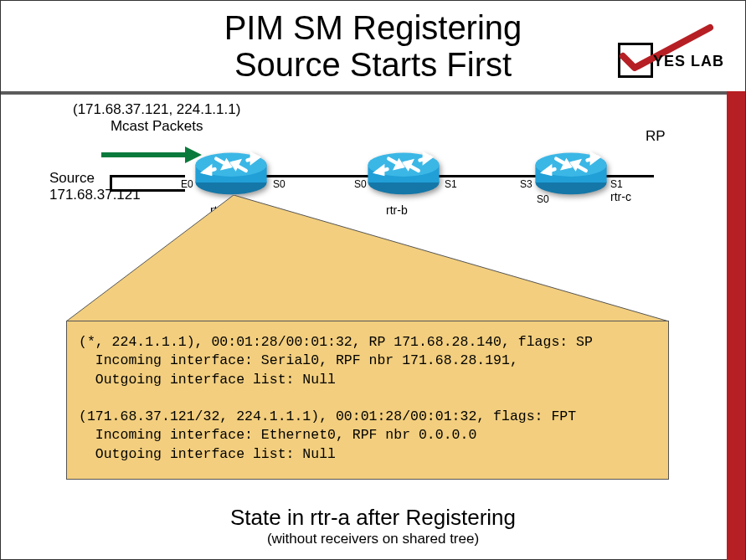  What do you see at coordinates (298, 360) in the screenshot?
I see `cli-line-2: Incoming interface: Serial0, RPF nbr 171…` at bounding box center [298, 360].